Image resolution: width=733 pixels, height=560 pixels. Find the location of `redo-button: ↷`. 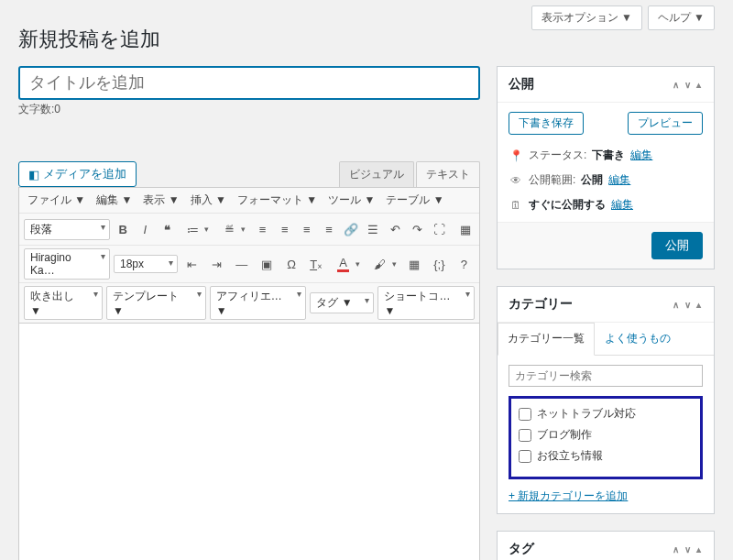

redo-button: ↷ is located at coordinates (418, 229).